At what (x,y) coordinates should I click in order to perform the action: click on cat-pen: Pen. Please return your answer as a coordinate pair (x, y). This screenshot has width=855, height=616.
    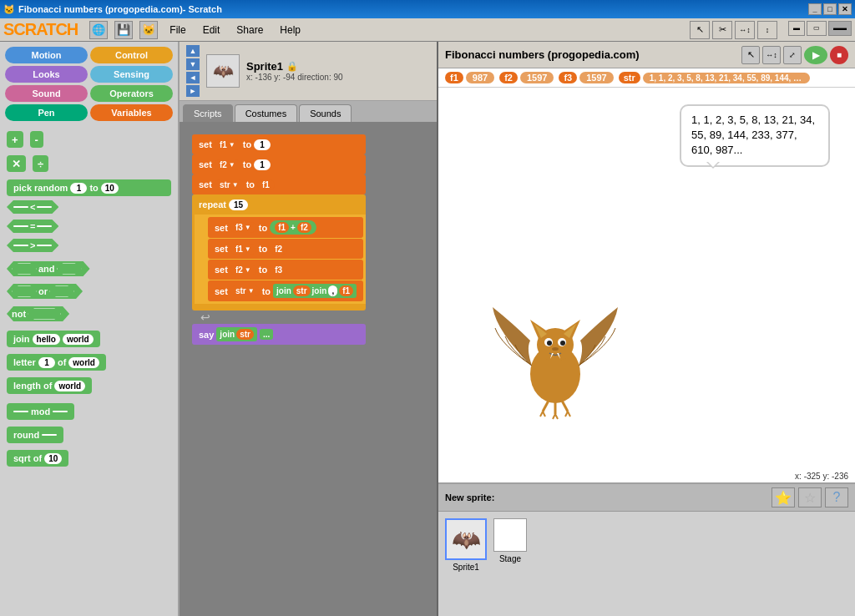
    Looking at the image, I should click on (47, 113).